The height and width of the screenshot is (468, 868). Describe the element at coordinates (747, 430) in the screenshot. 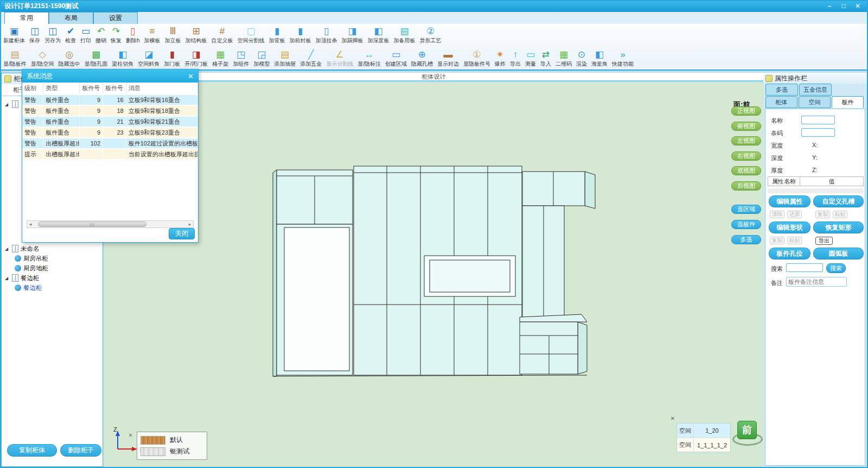

I see `front-face-badge: 前` at that location.